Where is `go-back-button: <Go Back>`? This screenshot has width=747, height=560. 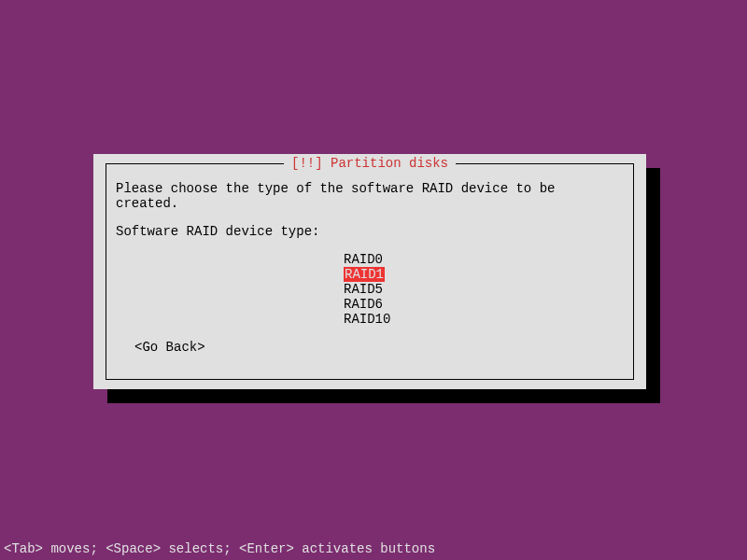 go-back-button: <Go Back> is located at coordinates (379, 347).